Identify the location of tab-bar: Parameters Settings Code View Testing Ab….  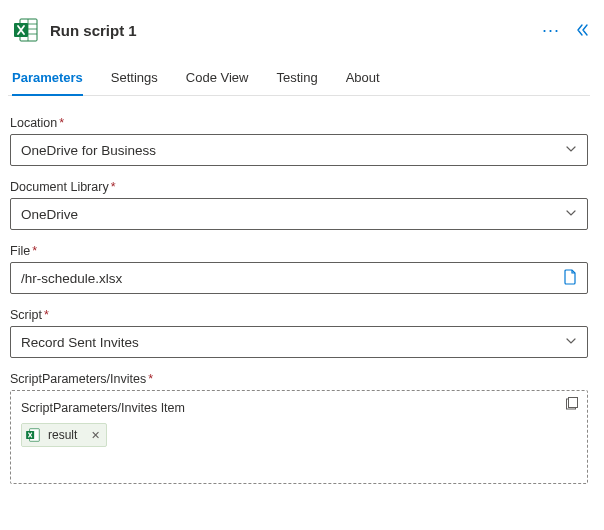
(299, 79).